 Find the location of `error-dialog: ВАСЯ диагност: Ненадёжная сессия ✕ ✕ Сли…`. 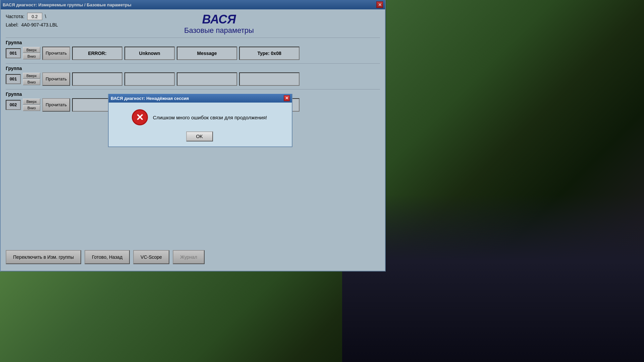

error-dialog: ВАСЯ диагност: Ненадёжная сессия ✕ ✕ Сли… is located at coordinates (200, 121).